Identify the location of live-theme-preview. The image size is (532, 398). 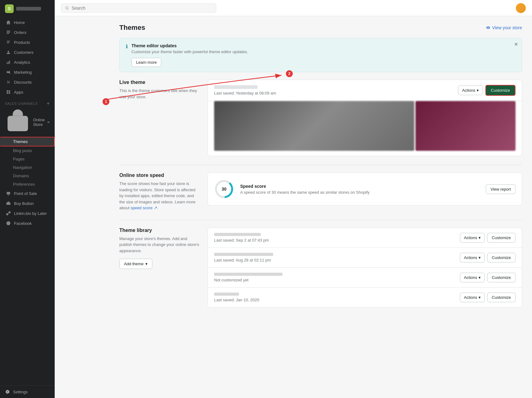
(365, 128).